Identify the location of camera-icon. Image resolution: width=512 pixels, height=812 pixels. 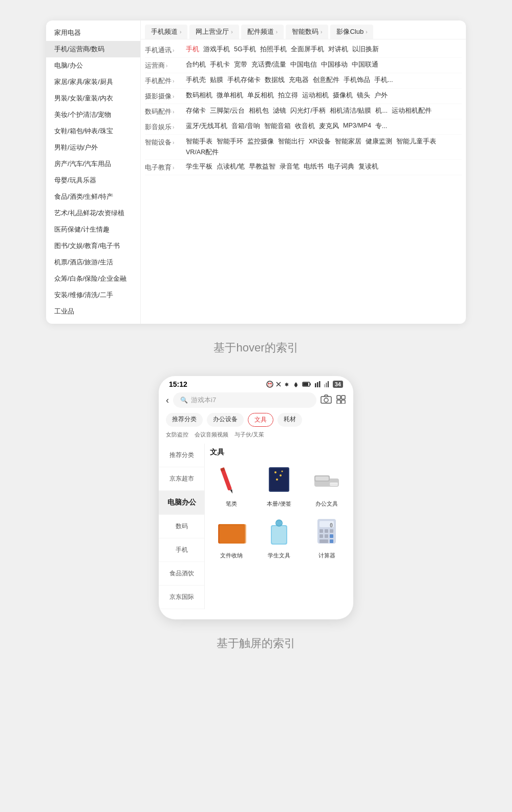
(326, 400).